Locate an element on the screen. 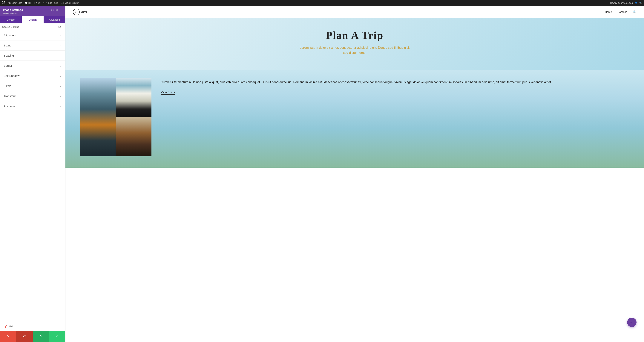  undo-icon: ↺ is located at coordinates (24, 336).